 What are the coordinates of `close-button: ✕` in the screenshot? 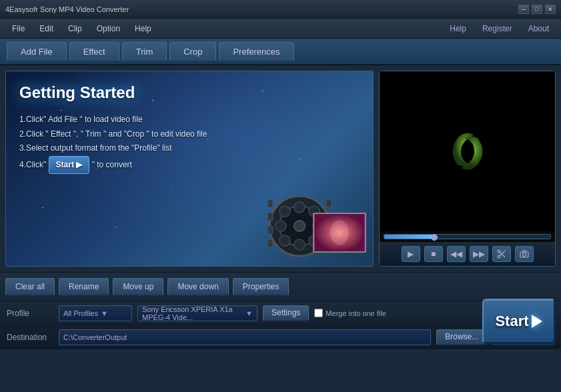 It's located at (550, 9).